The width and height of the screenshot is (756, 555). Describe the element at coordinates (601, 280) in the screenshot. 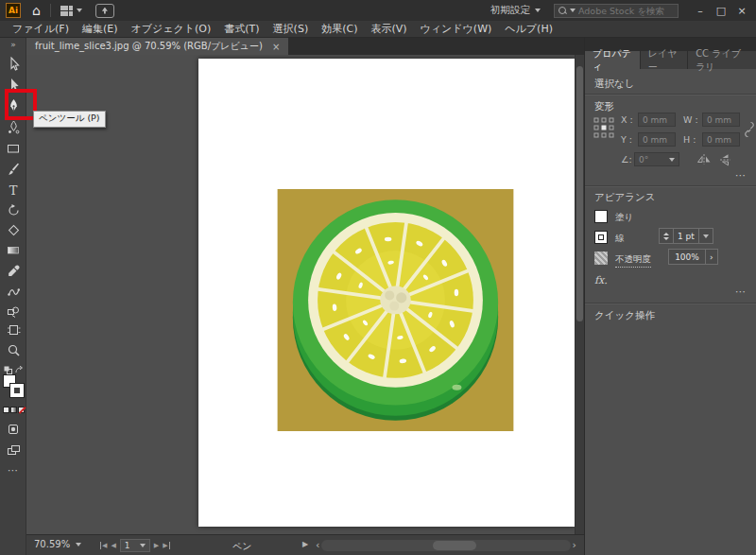

I see `fx-button: fx.` at that location.